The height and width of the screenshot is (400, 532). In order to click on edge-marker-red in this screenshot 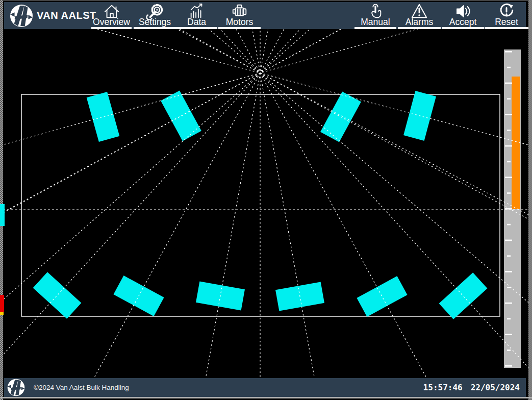, I will do `click(2, 304)`.